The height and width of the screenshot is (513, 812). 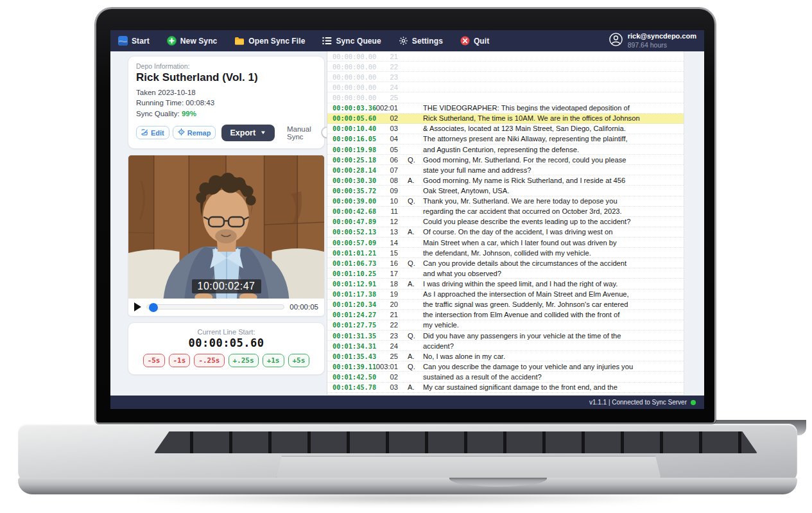 What do you see at coordinates (181, 132) in the screenshot?
I see `remap-crosshair-icon` at bounding box center [181, 132].